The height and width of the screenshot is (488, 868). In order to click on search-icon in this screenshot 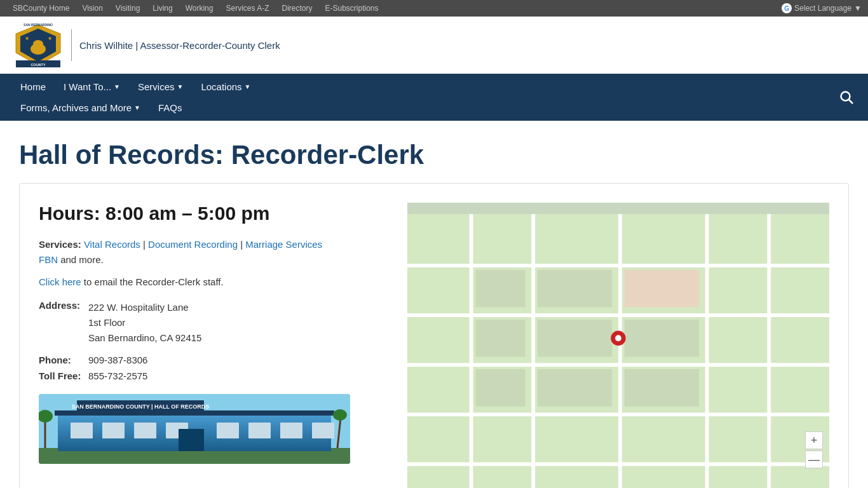, I will do `click(846, 97)`.